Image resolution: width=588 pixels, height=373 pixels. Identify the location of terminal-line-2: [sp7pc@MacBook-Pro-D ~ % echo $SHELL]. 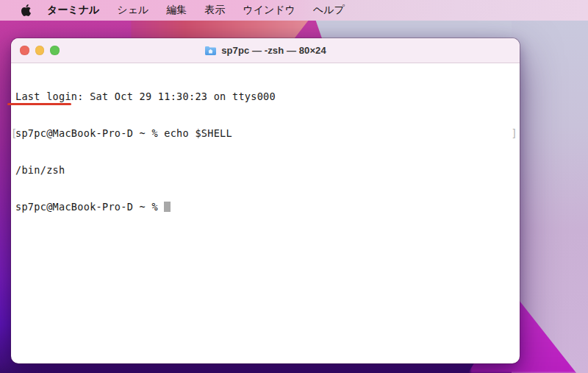
(265, 134).